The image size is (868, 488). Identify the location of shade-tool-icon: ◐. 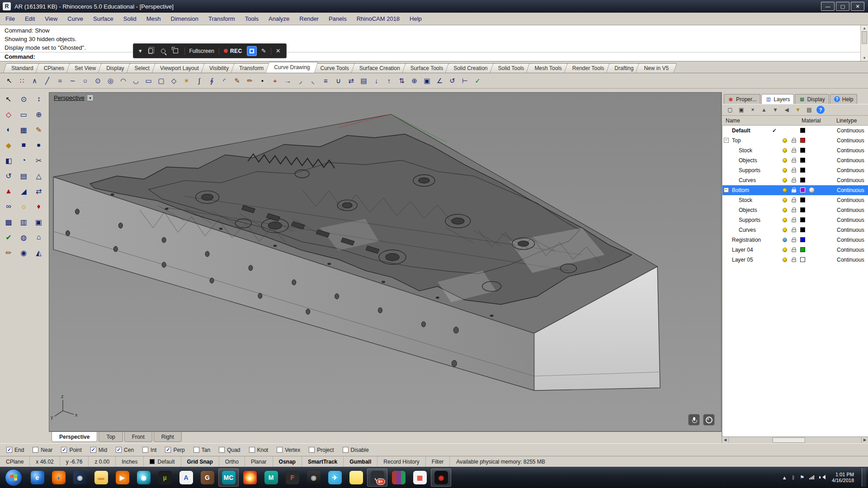
(9, 130).